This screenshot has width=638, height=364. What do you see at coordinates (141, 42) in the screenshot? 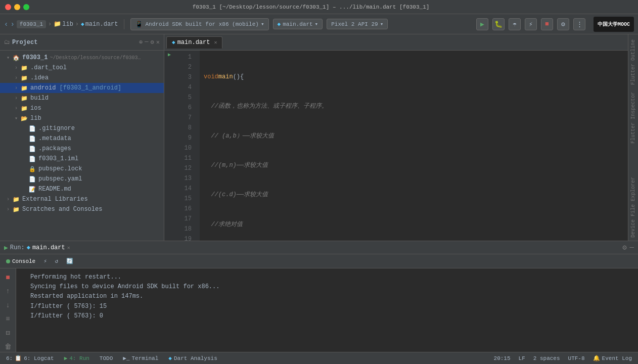
I see `locate-icon: ⊕` at bounding box center [141, 42].